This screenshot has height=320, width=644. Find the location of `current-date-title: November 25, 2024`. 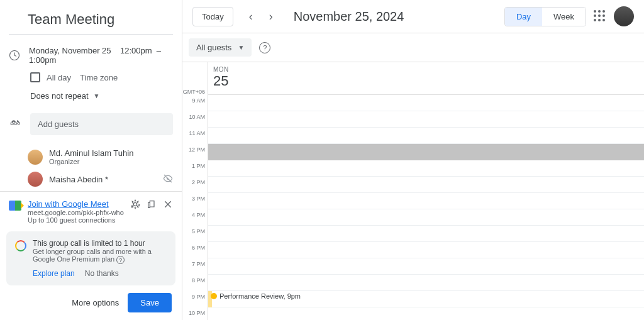

current-date-title: November 25, 2024 is located at coordinates (349, 16).